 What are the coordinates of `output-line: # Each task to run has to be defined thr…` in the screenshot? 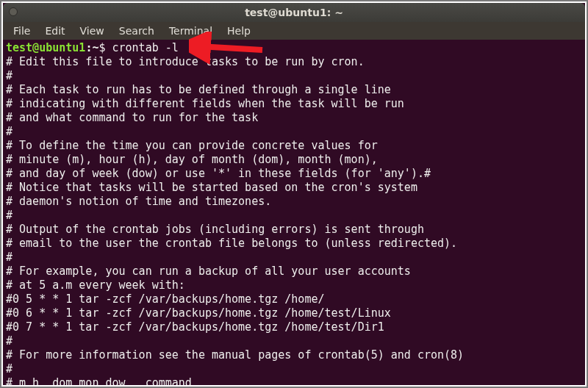 It's located at (294, 90).